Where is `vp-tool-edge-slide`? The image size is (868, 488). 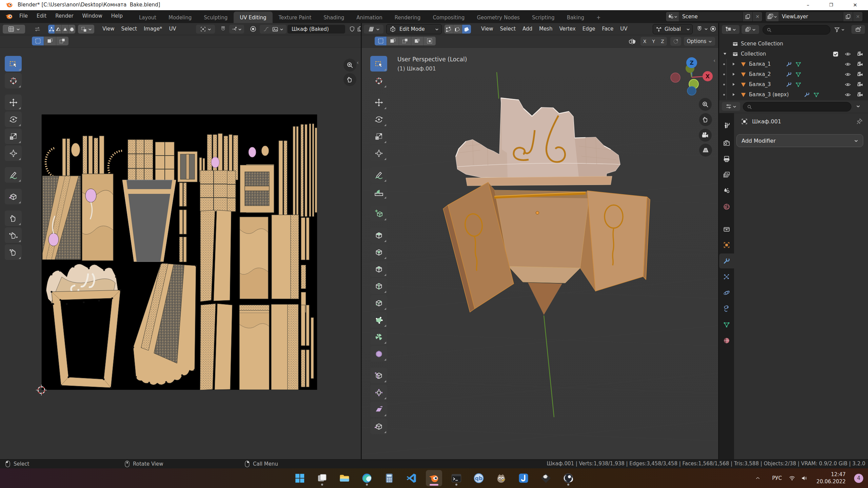 vp-tool-edge-slide is located at coordinates (379, 375).